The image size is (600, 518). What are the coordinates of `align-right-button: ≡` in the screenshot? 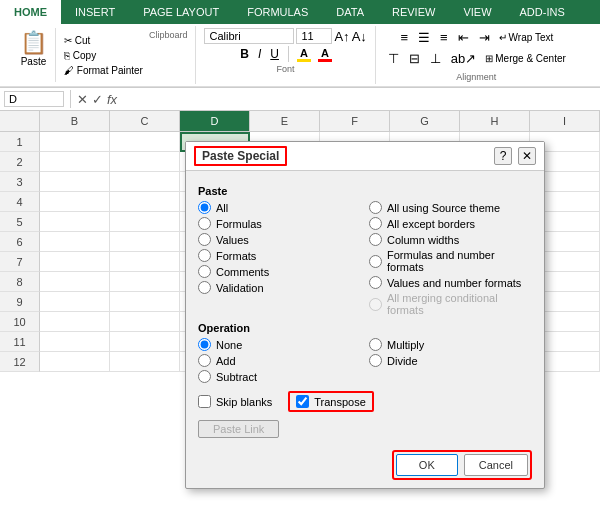 It's located at (444, 38).